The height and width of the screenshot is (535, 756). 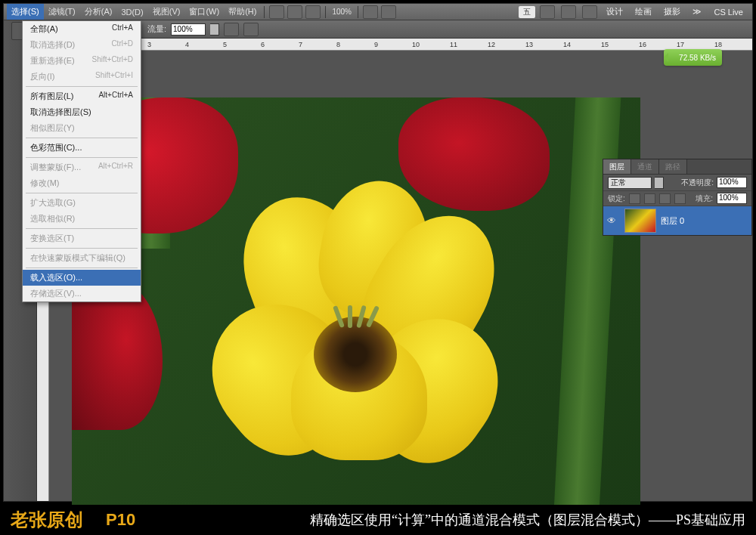 What do you see at coordinates (82, 183) in the screenshot?
I see `menu-item: 修改(M)` at bounding box center [82, 183].